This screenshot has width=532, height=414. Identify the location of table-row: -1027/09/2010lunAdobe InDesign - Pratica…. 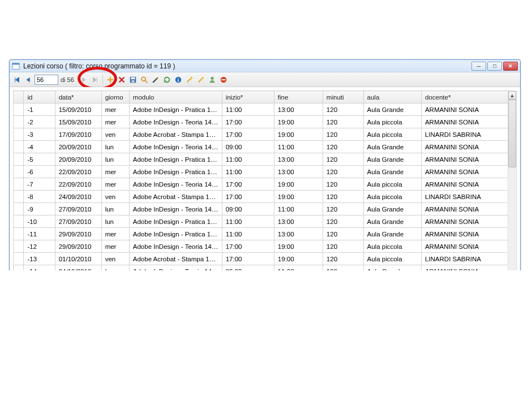
(265, 222).